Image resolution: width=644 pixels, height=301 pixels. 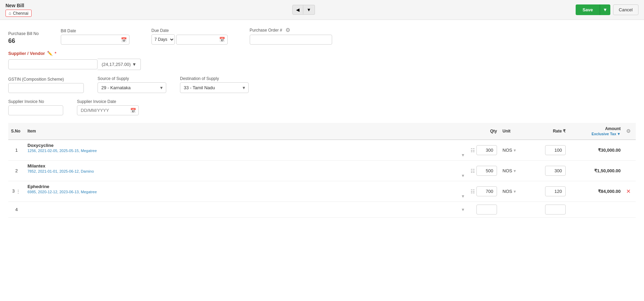 I want to click on amount-value: ₹1,50,000.00, so click(x=607, y=171).